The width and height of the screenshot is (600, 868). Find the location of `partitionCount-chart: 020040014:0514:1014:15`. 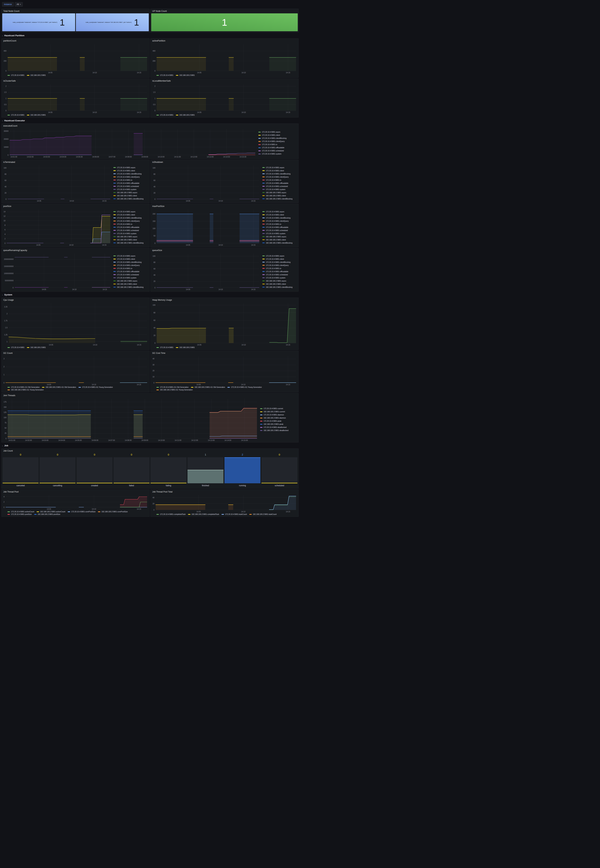

partitionCount-chart: 020040014:0514:1014:15 is located at coordinates (76, 59).